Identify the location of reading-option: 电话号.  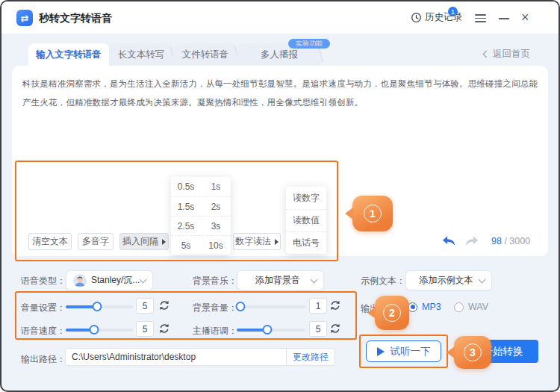
(306, 243).